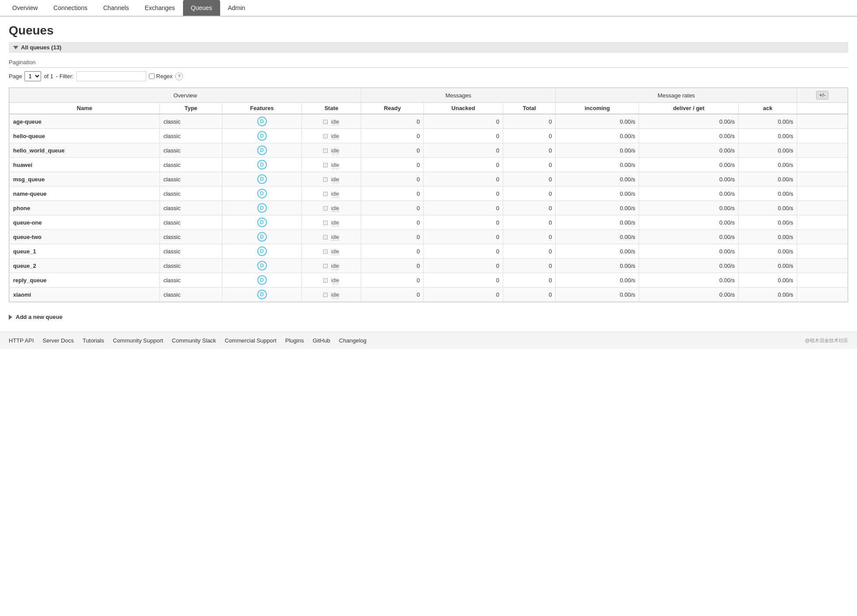 Image resolution: width=857 pixels, height=616 pixels. I want to click on col-type: Type, so click(191, 108).